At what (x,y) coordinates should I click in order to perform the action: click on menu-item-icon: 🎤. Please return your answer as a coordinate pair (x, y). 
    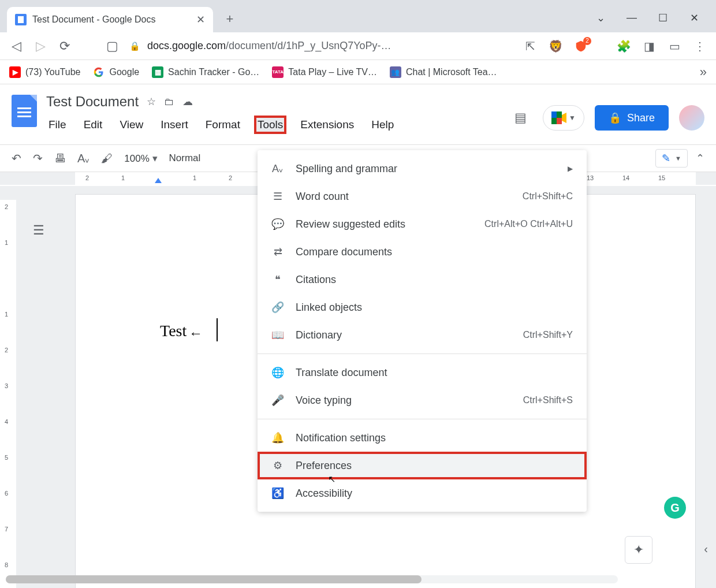
    Looking at the image, I should click on (278, 400).